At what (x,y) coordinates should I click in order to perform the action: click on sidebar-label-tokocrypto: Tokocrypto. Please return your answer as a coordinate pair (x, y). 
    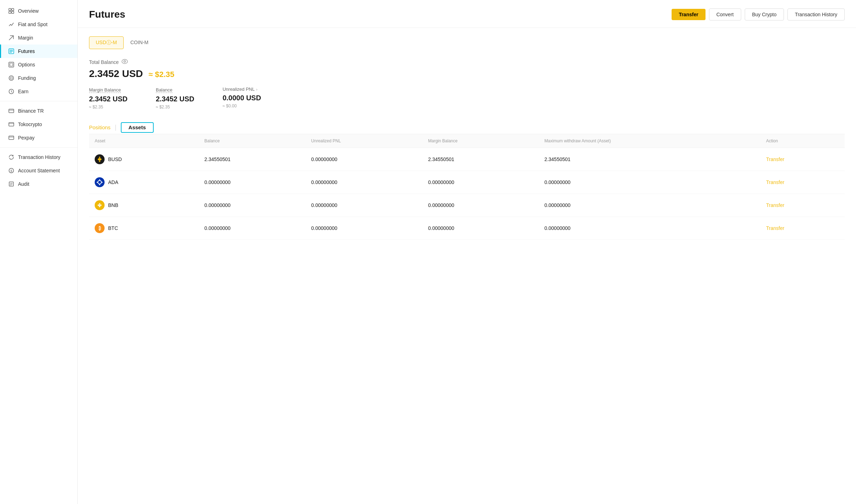
    Looking at the image, I should click on (30, 124).